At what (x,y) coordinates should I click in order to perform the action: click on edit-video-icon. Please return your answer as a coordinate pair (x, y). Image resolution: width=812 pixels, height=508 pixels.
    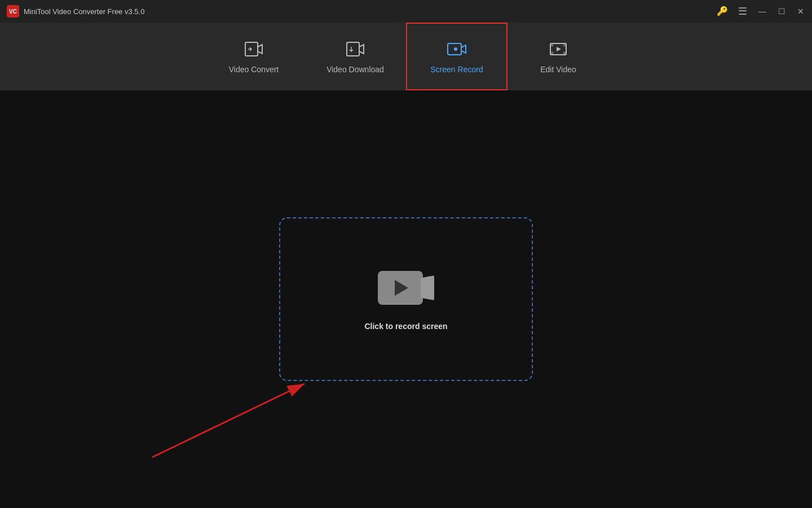
    Looking at the image, I should click on (558, 49).